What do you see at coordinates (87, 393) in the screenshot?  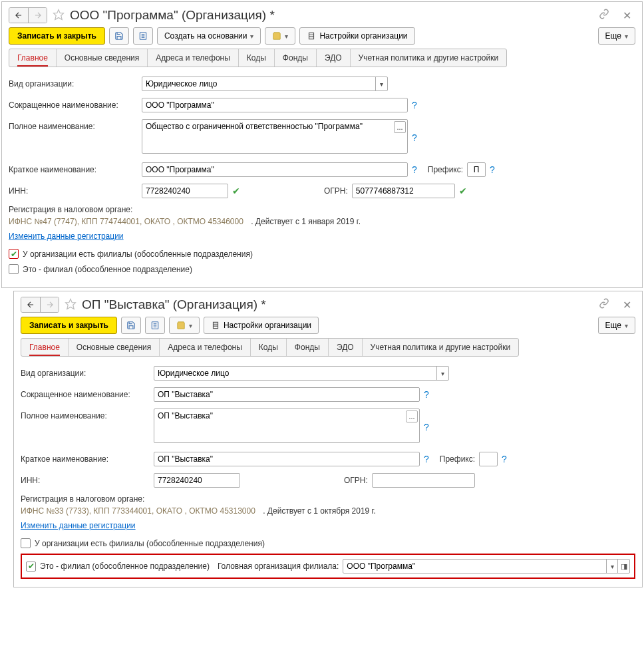 I see `short-name-label: Сокращенное наименование:` at bounding box center [87, 393].